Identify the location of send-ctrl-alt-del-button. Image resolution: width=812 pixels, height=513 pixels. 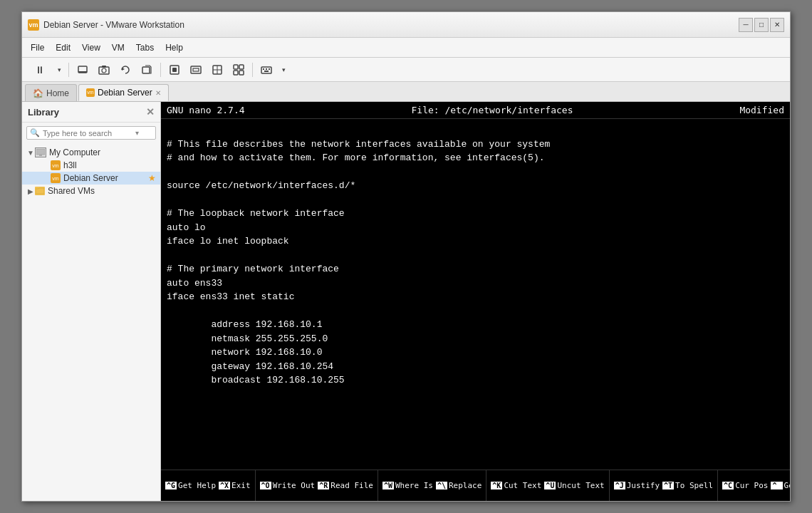
(83, 70).